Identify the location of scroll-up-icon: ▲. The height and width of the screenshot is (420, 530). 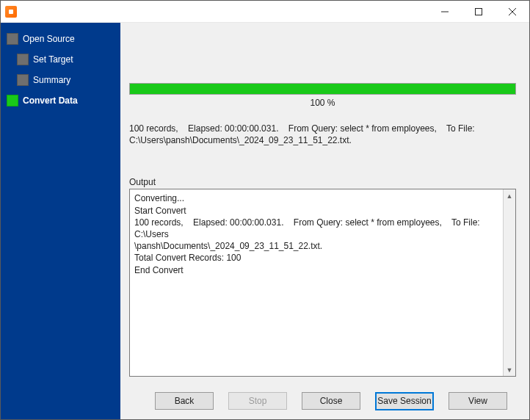
(509, 195).